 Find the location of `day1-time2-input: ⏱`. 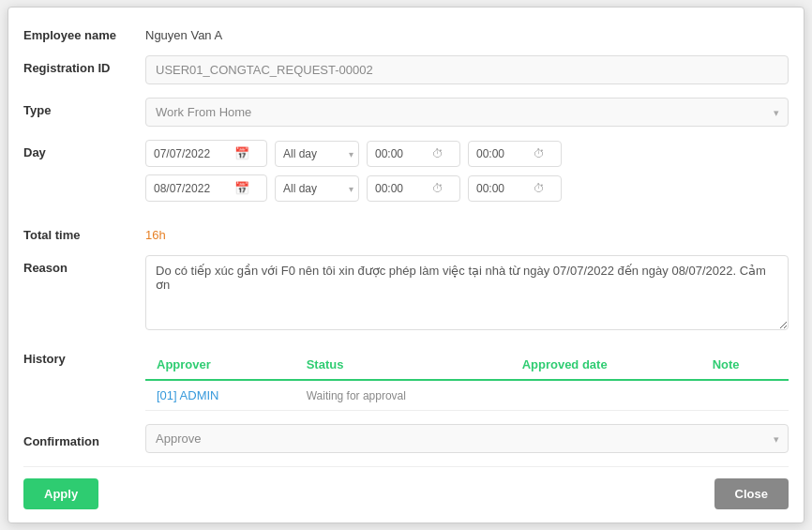

day1-time2-input: ⏱ is located at coordinates (515, 154).